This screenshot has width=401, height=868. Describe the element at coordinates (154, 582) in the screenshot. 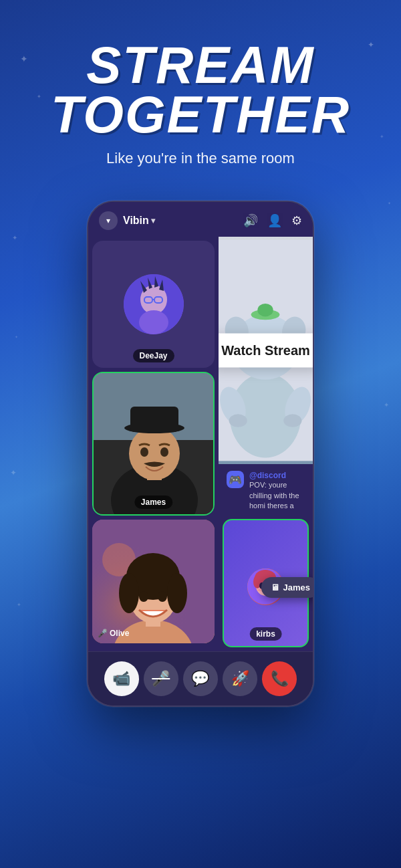

I see `user-tile-olive: 🎤 Olive` at that location.